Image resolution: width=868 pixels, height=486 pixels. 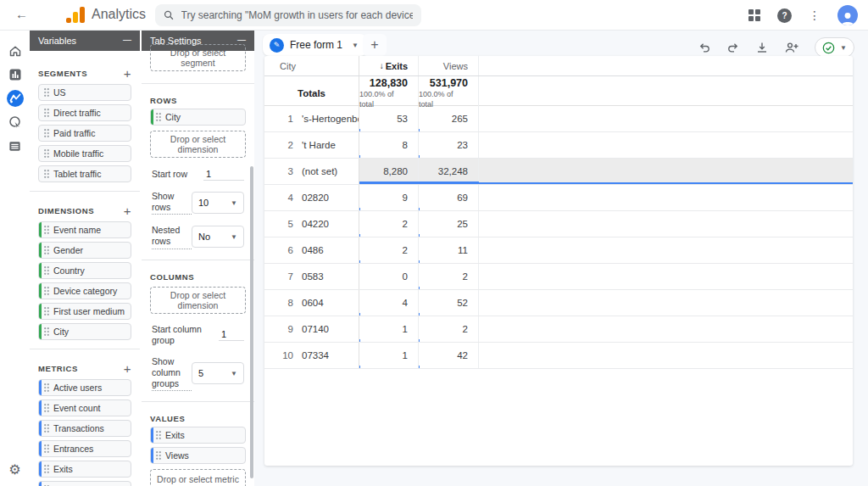 What do you see at coordinates (218, 237) in the screenshot?
I see `nested-rows-select: No▼` at bounding box center [218, 237].